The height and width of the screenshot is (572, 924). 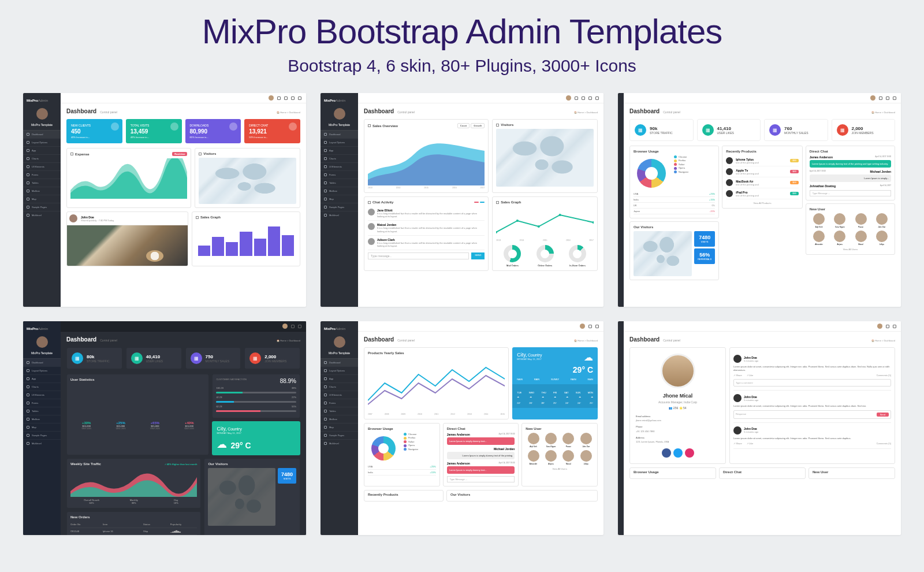 What do you see at coordinates (214, 131) in the screenshot?
I see `stat-card: DOWNLOADS80,99085% Increase in...` at bounding box center [214, 131].